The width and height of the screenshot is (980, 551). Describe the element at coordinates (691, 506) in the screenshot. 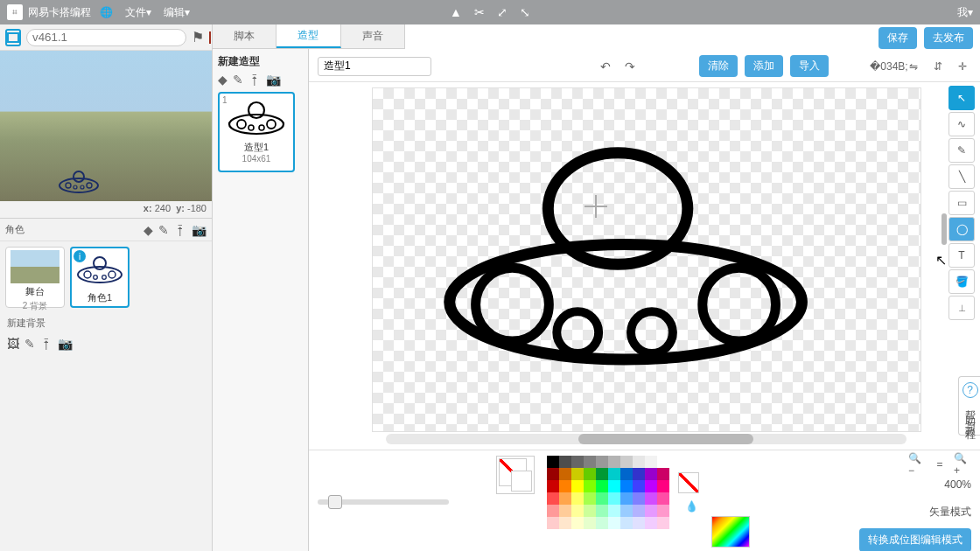

I see `eyedropper-icon: 💧` at that location.